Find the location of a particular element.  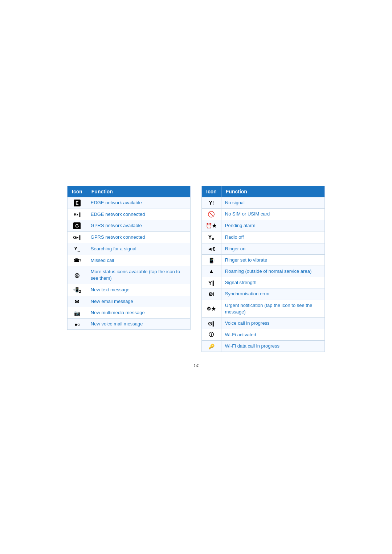

icon-cell: Y✕ is located at coordinates (212, 237).